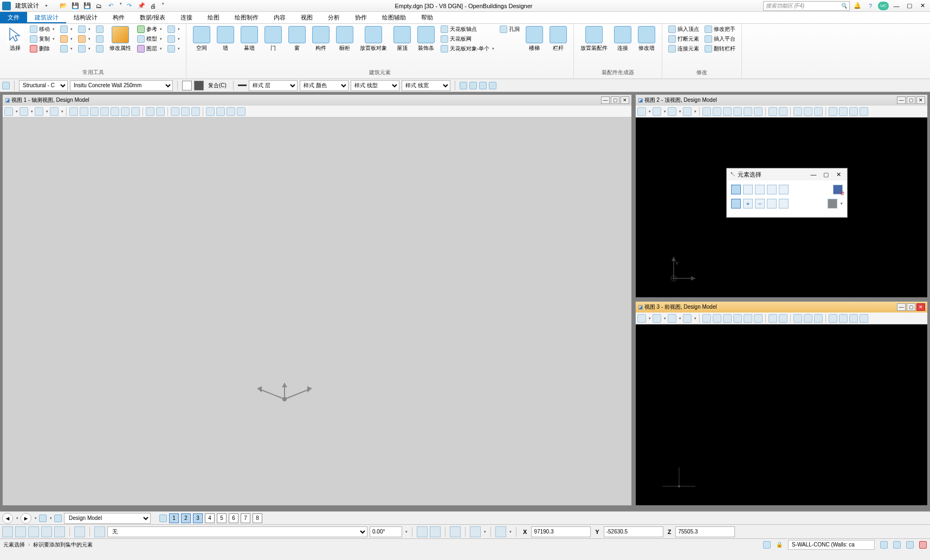 Image resolution: width=930 pixels, height=560 pixels. What do you see at coordinates (241, 112) in the screenshot?
I see `view-tool4-icon` at bounding box center [241, 112].